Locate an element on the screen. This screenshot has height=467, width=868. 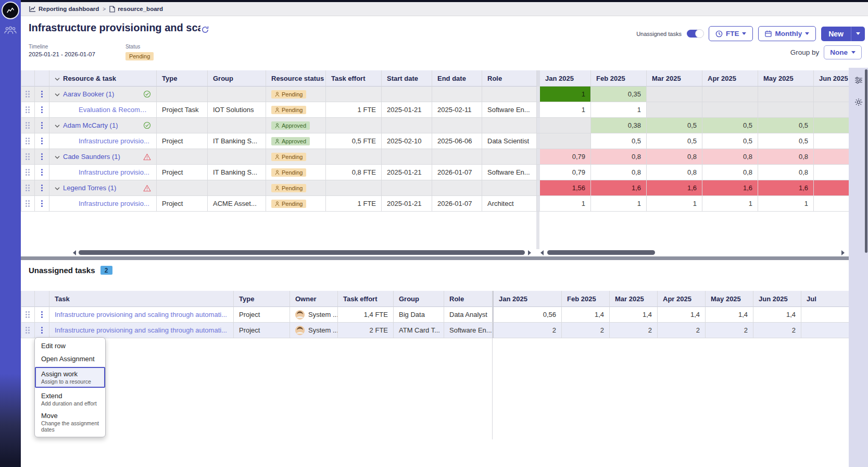
allocation-cell: 0,38 is located at coordinates (619, 126).